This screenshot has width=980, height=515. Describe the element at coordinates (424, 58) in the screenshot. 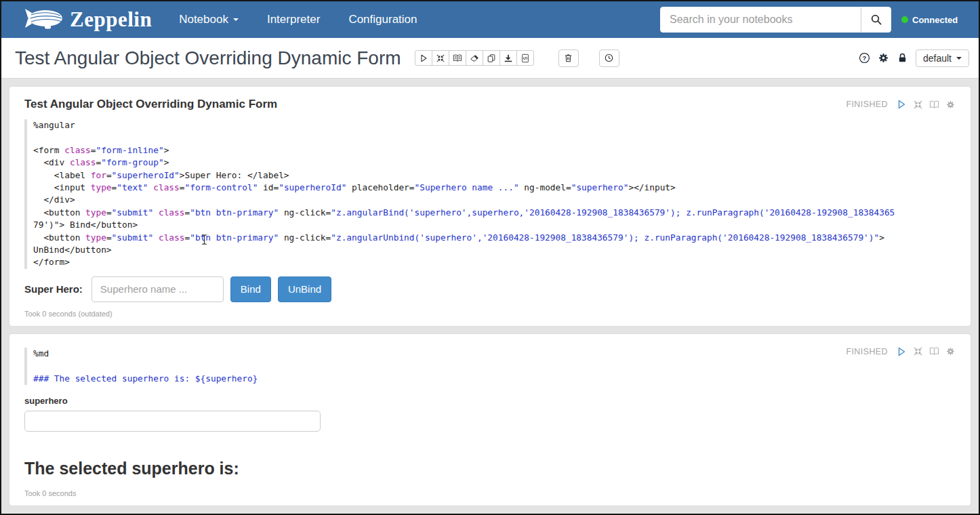

I see `run-all-icon` at that location.